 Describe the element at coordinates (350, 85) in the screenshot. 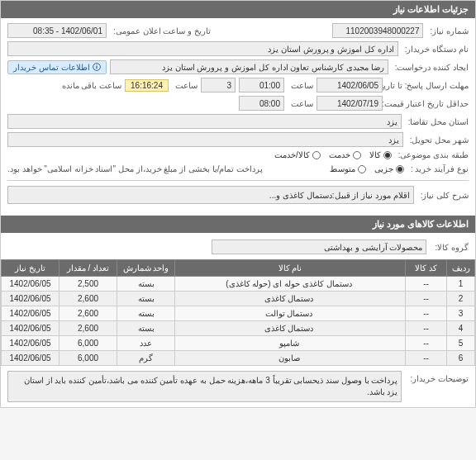

I see `deadline-date: 1402/06/05` at that location.